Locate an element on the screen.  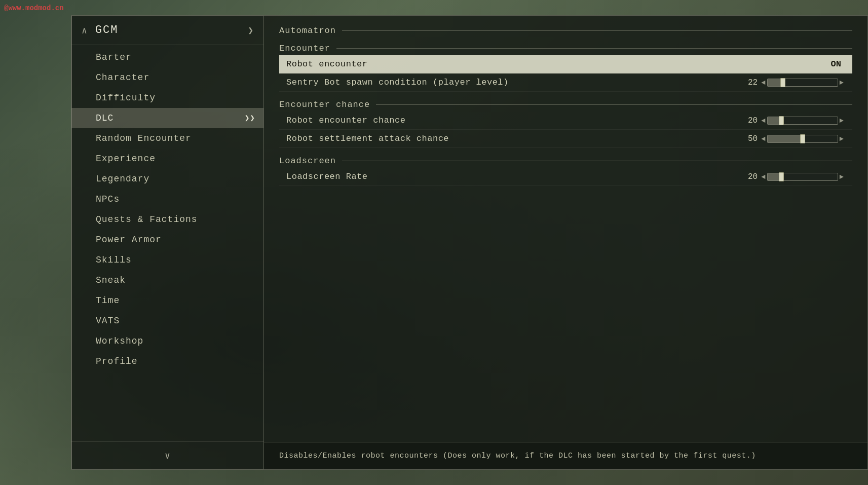
robot-settlement-name: Robot settlement attack chance is located at coordinates (515, 139).